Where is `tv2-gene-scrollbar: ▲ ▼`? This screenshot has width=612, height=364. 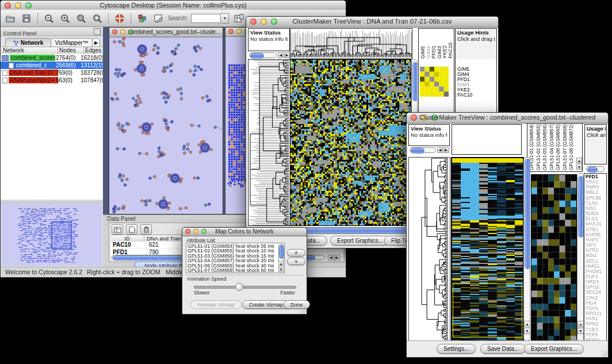 tv2-gene-scrollbar: ▲ ▼ is located at coordinates (580, 257).